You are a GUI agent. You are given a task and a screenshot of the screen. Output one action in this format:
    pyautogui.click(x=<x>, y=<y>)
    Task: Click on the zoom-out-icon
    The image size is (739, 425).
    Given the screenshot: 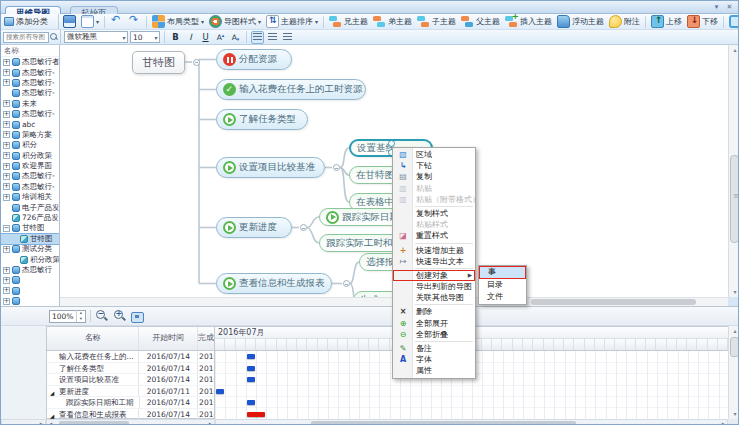 What is the action you would take?
    pyautogui.click(x=102, y=316)
    